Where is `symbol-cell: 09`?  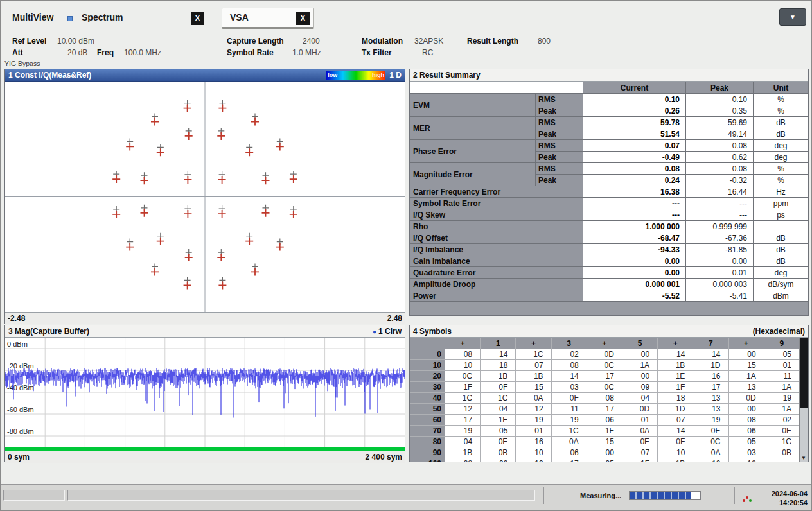
symbol-cell: 09 is located at coordinates (640, 388).